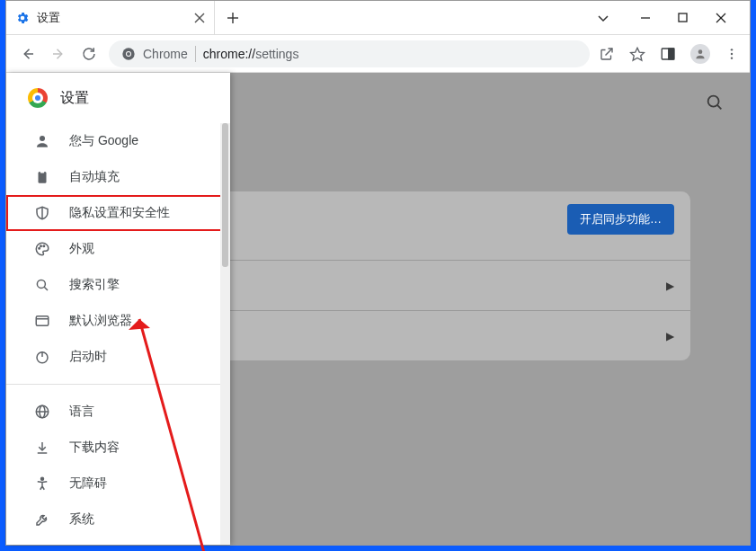 The image size is (756, 551). What do you see at coordinates (119, 412) in the screenshot?
I see `sidebar-item-languages: 语言` at bounding box center [119, 412].